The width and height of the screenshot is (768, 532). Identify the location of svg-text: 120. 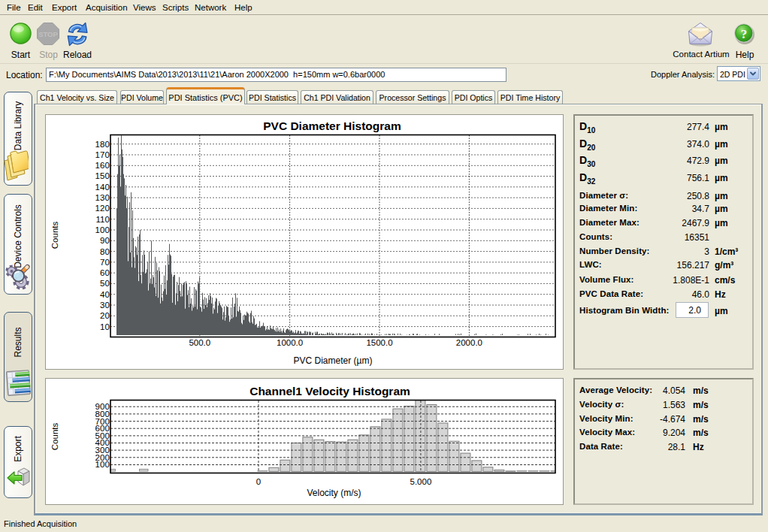
(102, 208).